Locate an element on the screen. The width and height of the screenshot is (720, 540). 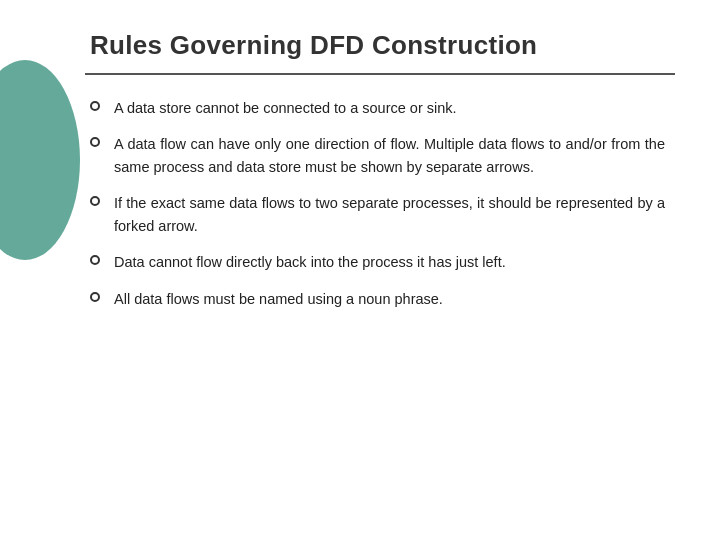
bullet-text-1: A data store cannot be connected to a so… is located at coordinates (390, 108).